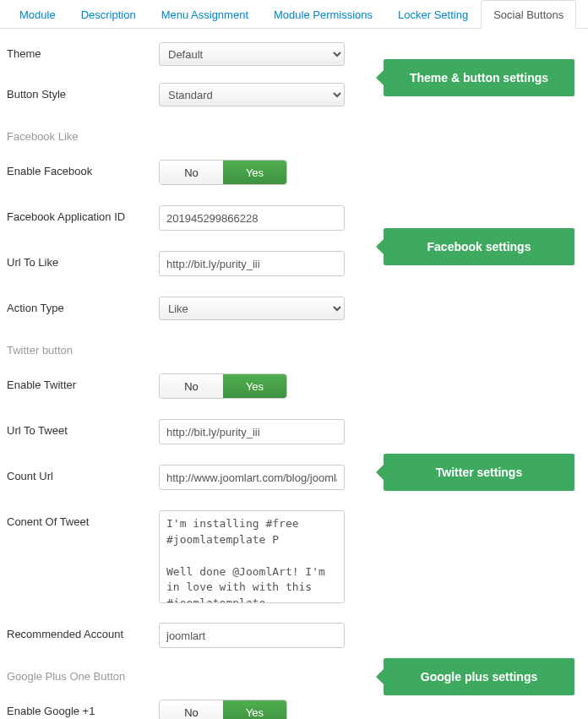 The height and width of the screenshot is (719, 588). What do you see at coordinates (255, 172) in the screenshot?
I see `toggle-enable-facebook-yes: Yes` at bounding box center [255, 172].